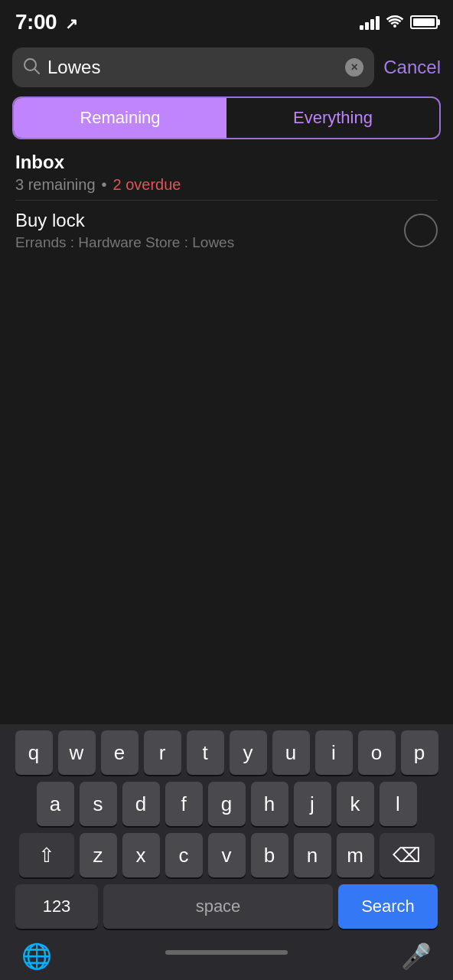 The width and height of the screenshot is (453, 980). What do you see at coordinates (47, 22) in the screenshot?
I see `status-time: 7:00 ↗` at bounding box center [47, 22].